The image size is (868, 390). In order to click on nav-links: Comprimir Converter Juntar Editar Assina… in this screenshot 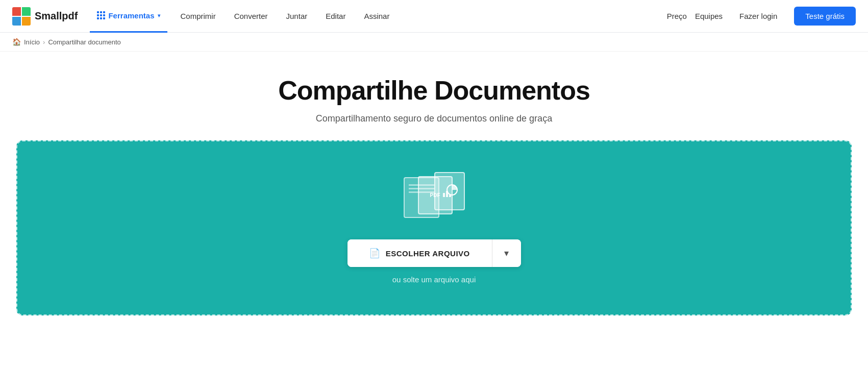, I will do `click(419, 16)`.